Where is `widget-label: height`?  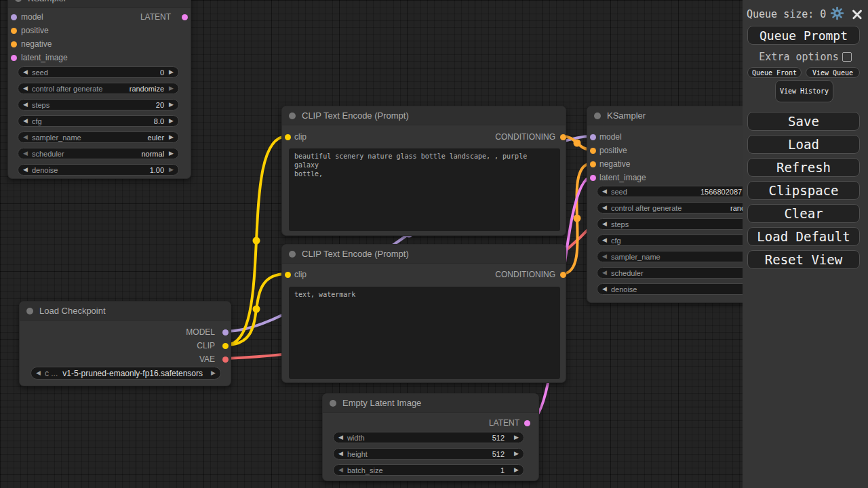 widget-label: height is located at coordinates (357, 454).